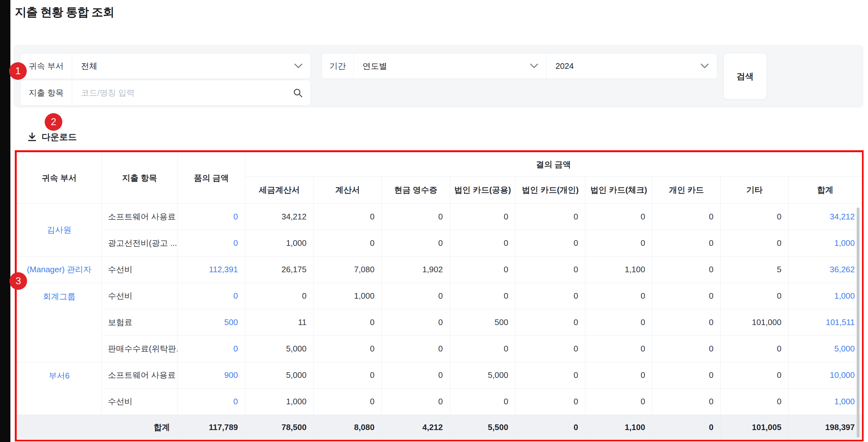 This screenshot has height=442, width=868. Describe the element at coordinates (140, 270) in the screenshot. I see `item-cell: 수선비` at that location.